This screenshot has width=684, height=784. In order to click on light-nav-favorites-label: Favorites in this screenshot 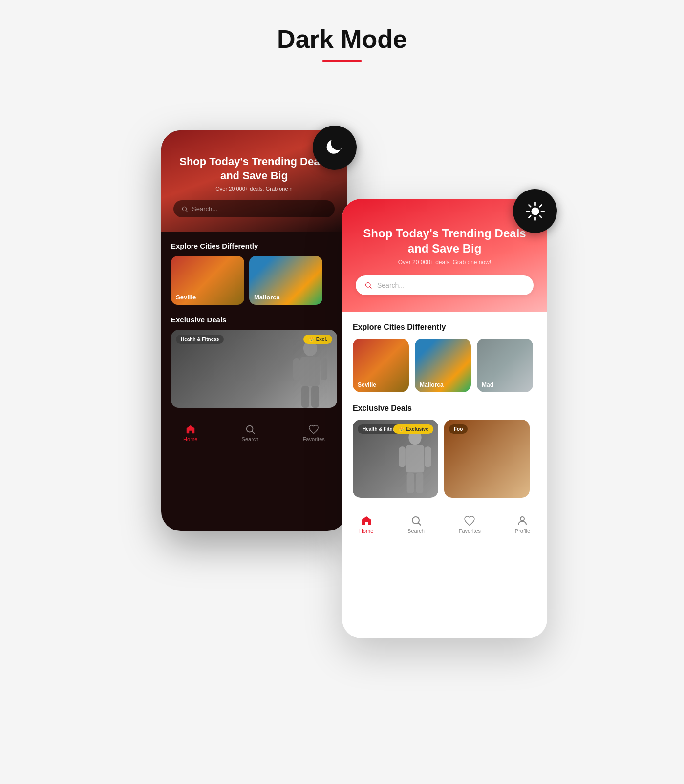, I will do `click(470, 531)`.